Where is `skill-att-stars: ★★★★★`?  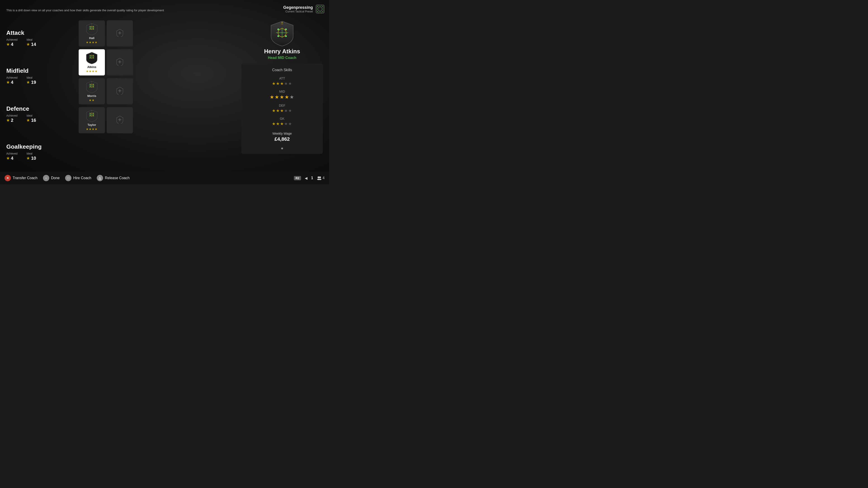
skill-att-stars: ★★★★★ is located at coordinates (282, 84).